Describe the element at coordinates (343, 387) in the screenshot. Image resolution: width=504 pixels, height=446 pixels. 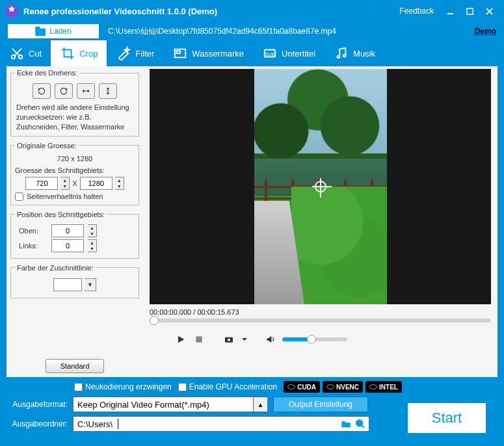
I see `nvenc-badge: NVENC` at that location.